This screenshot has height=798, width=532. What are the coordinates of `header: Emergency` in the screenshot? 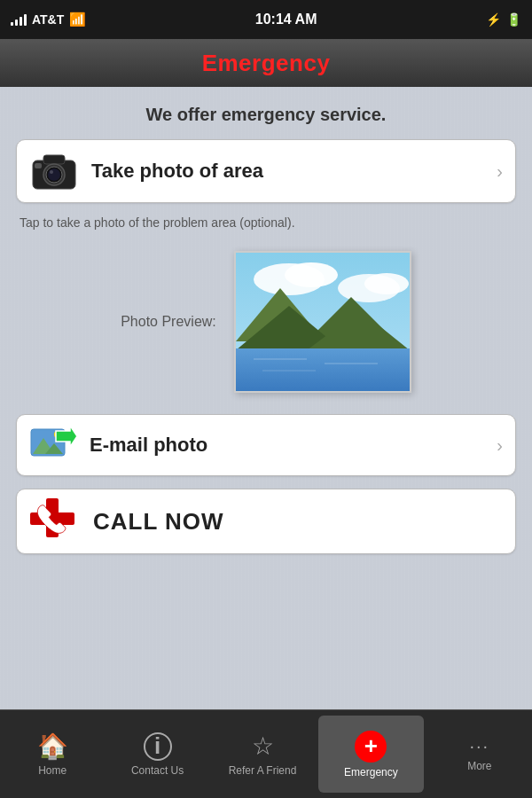 It's located at (266, 63).